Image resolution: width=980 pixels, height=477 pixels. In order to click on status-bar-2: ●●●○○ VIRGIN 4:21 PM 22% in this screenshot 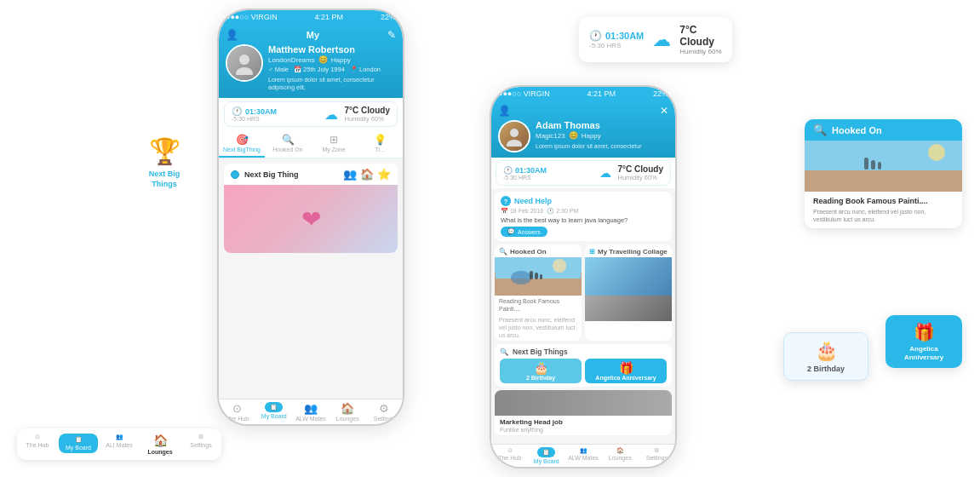, I will do `click(583, 94)`.